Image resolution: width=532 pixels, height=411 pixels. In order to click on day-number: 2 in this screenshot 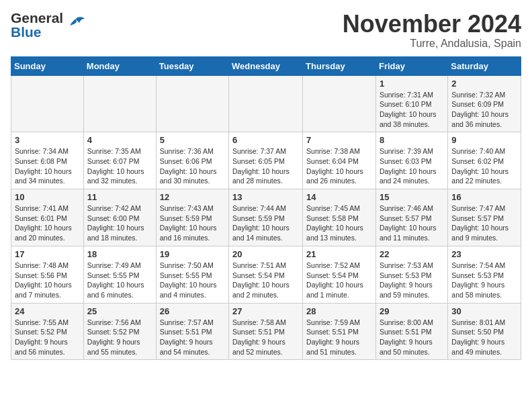, I will do `click(484, 83)`.